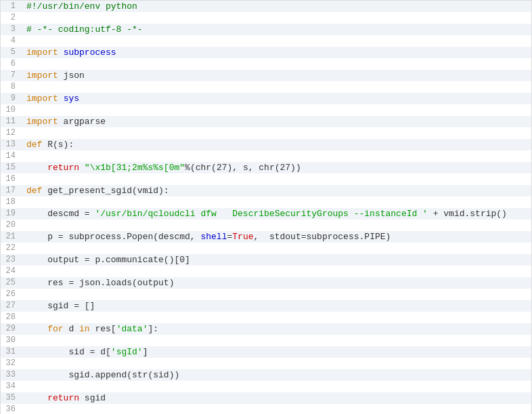  Describe the element at coordinates (276, 306) in the screenshot. I see `line-content: sgid = []` at that location.